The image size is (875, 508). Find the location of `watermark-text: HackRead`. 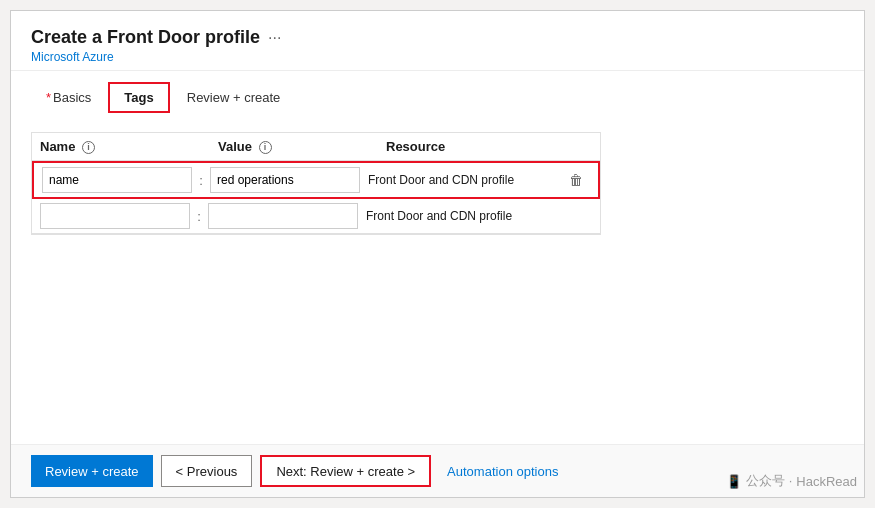

watermark-text: HackRead is located at coordinates (826, 482).